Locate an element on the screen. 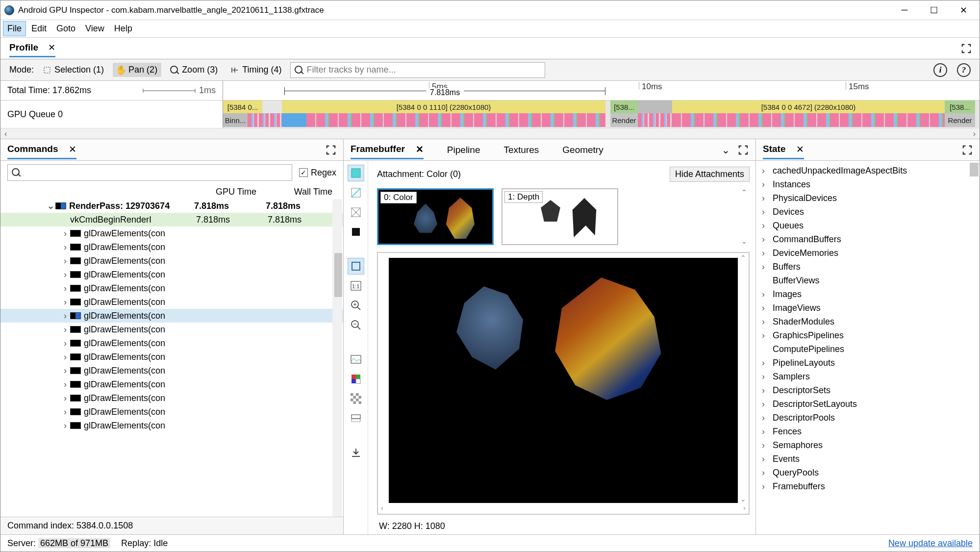 This screenshot has width=980, height=552. mode-timing: Timing (4) is located at coordinates (256, 70).